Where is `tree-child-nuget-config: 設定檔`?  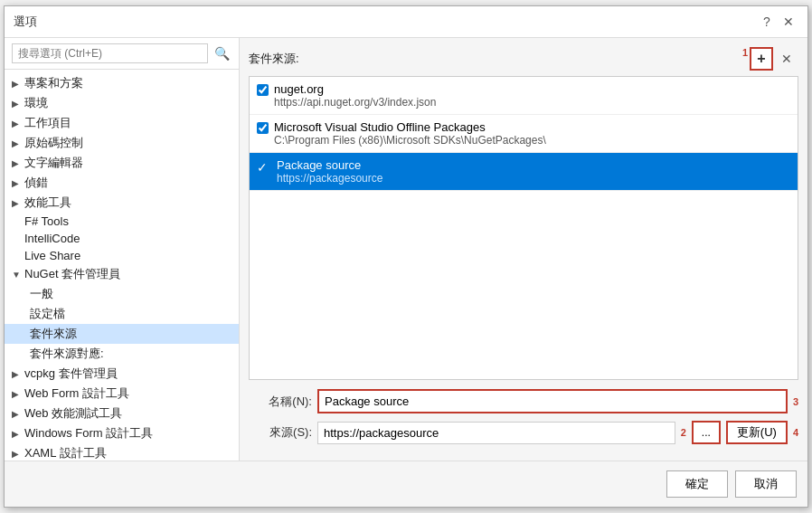 tree-child-nuget-config: 設定檔 is located at coordinates (121, 314).